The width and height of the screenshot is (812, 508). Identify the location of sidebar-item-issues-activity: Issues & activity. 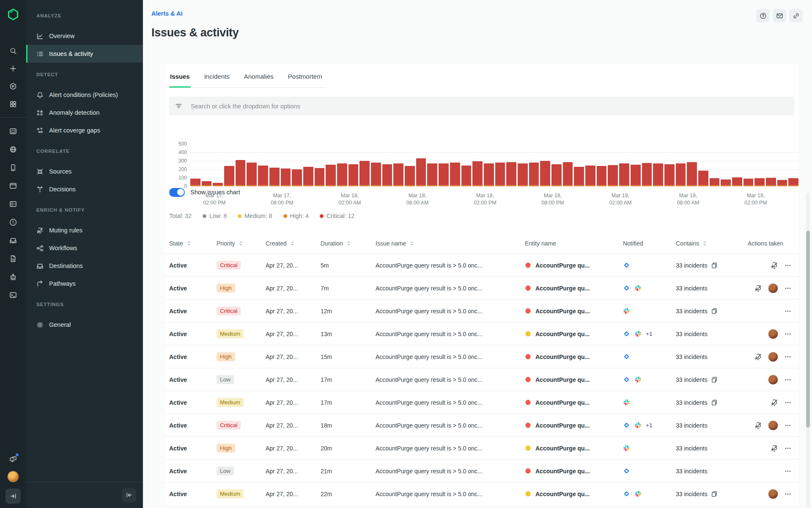
(85, 54).